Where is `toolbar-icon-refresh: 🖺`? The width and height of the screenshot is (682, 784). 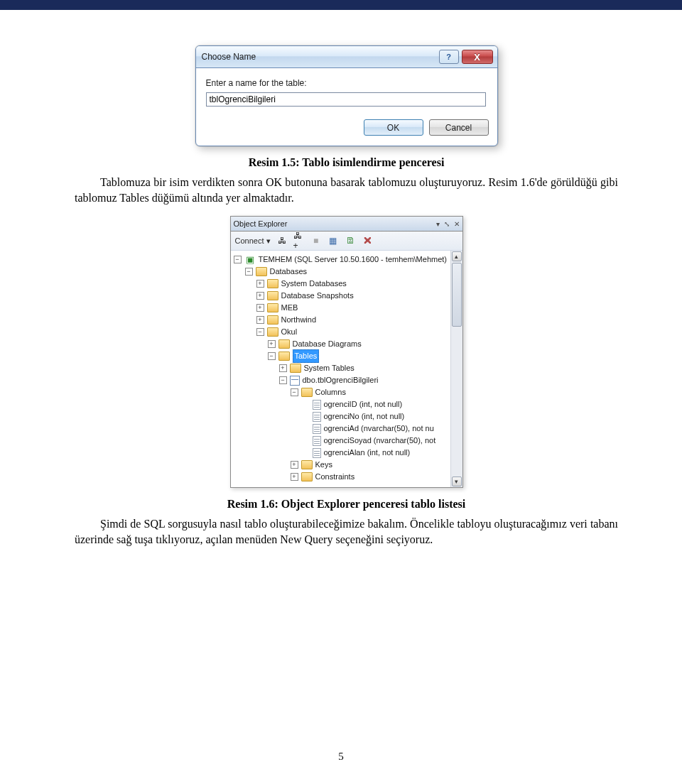
toolbar-icon-refresh: 🖺 is located at coordinates (350, 241).